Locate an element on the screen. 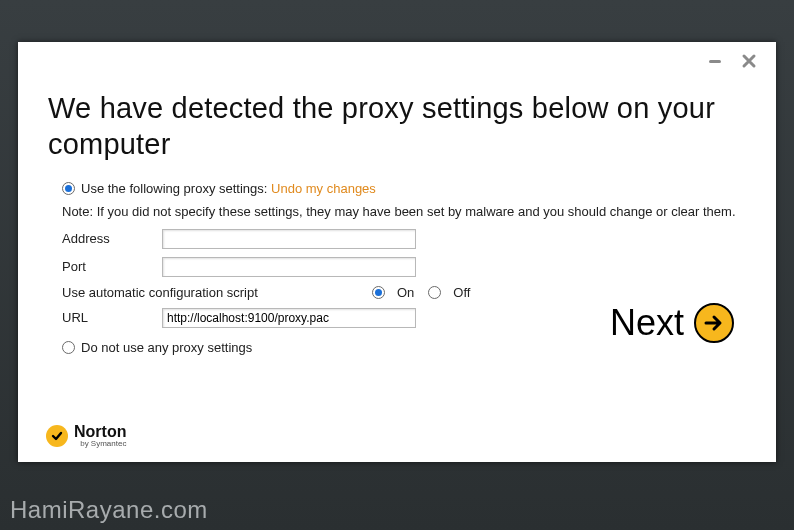  close-icon is located at coordinates (749, 61).